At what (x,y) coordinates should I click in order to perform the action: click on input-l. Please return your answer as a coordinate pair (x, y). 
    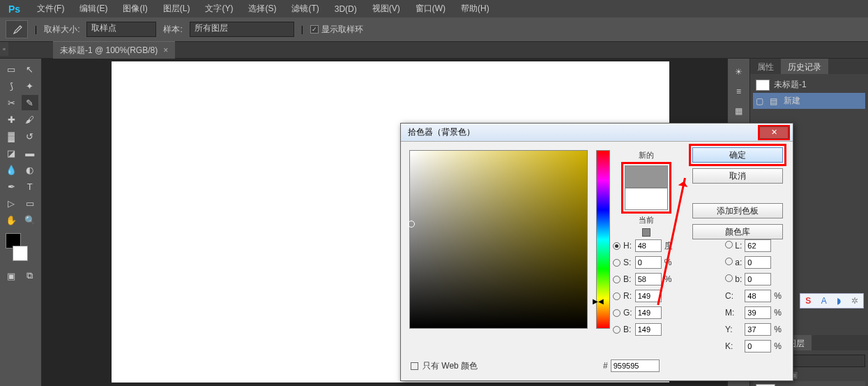
    Looking at the image, I should click on (758, 246).